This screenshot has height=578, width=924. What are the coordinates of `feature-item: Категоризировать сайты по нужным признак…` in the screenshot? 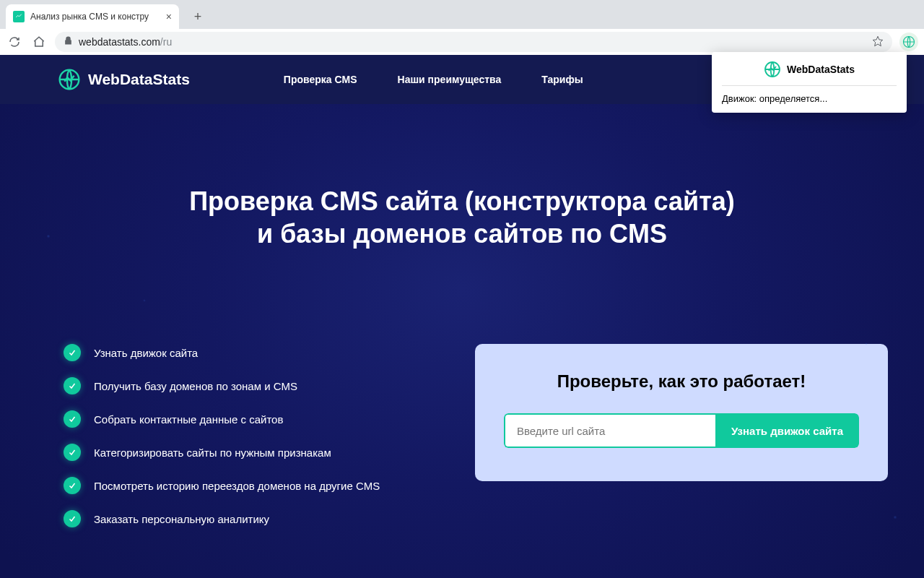 It's located at (255, 452).